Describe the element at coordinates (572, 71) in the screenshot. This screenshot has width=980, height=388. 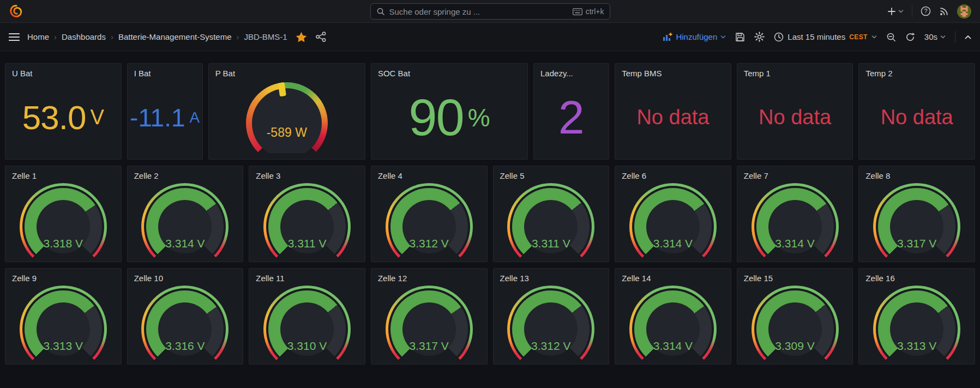
I see `panel-title: Ladezy...` at that location.